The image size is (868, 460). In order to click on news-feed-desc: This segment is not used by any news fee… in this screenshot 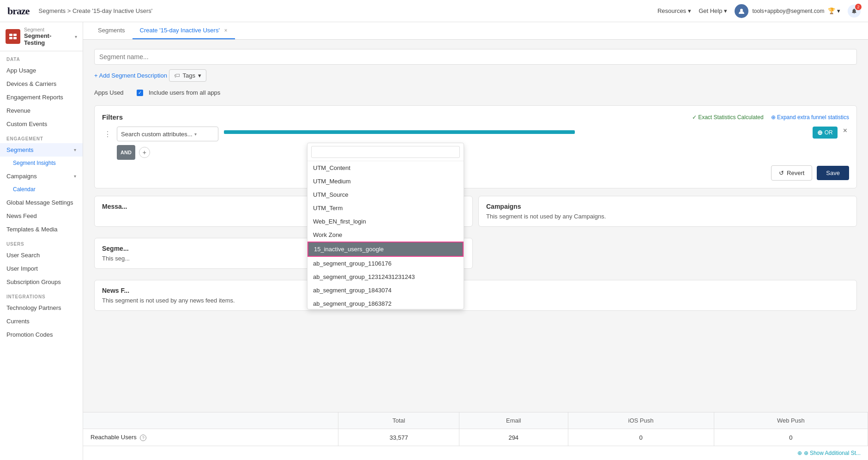, I will do `click(476, 300)`.